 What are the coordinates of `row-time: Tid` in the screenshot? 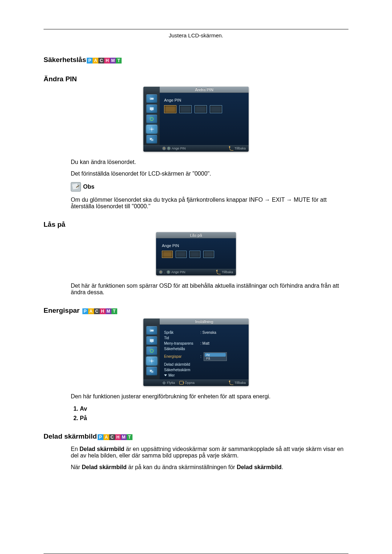 It's located at (204, 338).